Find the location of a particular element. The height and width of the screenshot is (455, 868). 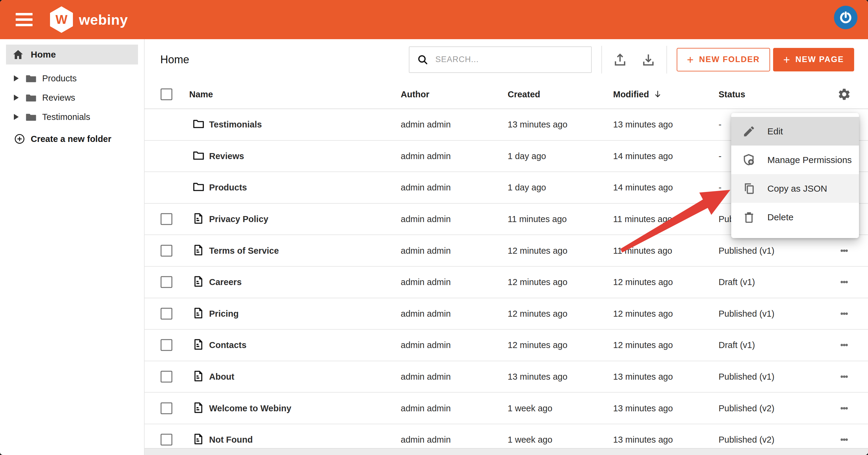

shield-plus-icon is located at coordinates (749, 160).